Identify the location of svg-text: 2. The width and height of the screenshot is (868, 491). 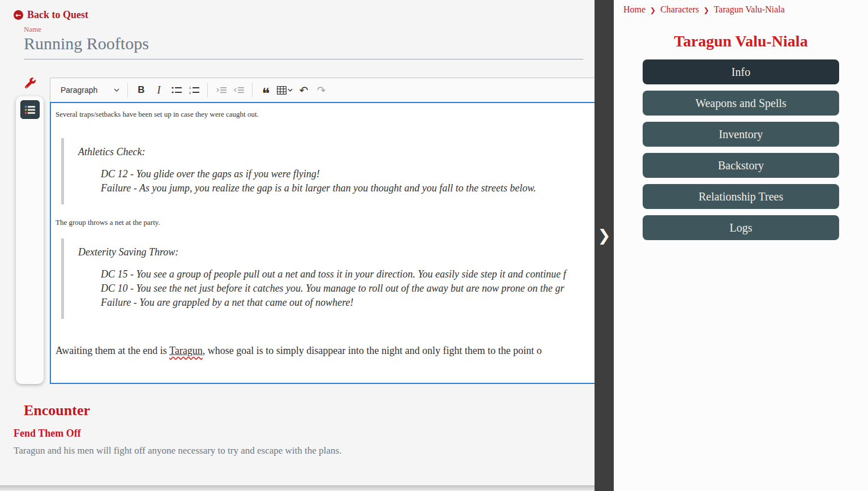
(190, 93).